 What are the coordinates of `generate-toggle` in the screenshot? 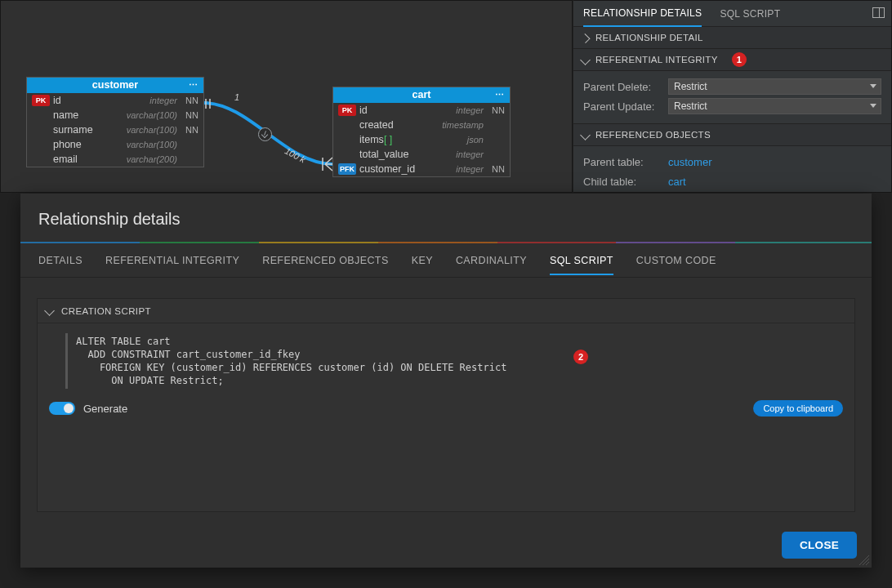 It's located at (62, 408).